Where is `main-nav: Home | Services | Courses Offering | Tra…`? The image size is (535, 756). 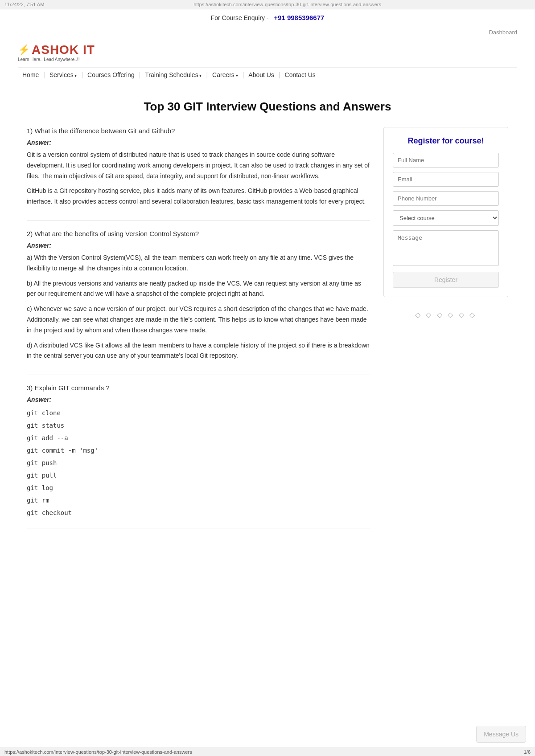 main-nav: Home | Services | Courses Offering | Tra… is located at coordinates (268, 75).